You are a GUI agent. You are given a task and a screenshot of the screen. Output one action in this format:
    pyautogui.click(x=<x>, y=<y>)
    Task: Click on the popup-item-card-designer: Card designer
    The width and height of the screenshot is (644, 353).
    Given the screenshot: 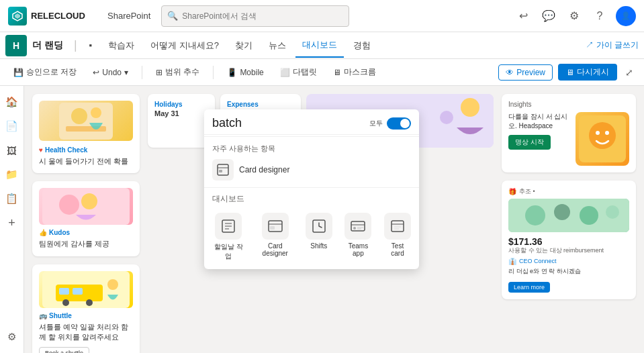 What is the action you would take?
    pyautogui.click(x=275, y=237)
    